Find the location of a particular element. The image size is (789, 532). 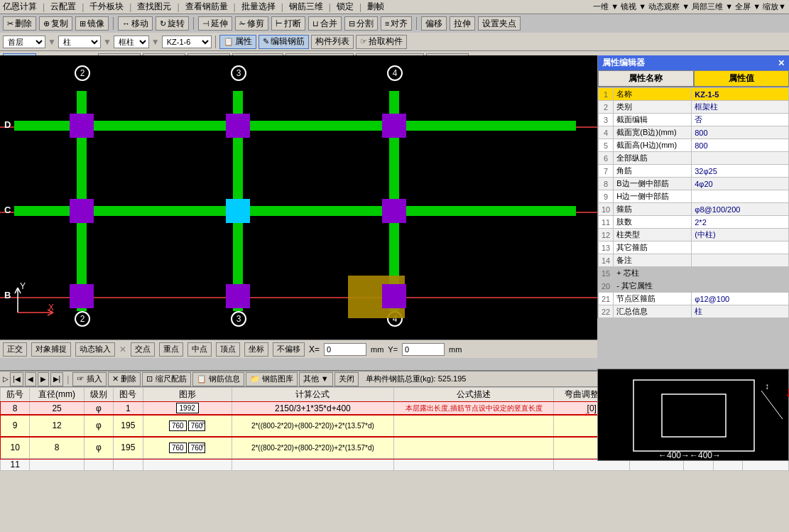

prop-row-7: 7 角筋 32φ25 is located at coordinates (694, 171).